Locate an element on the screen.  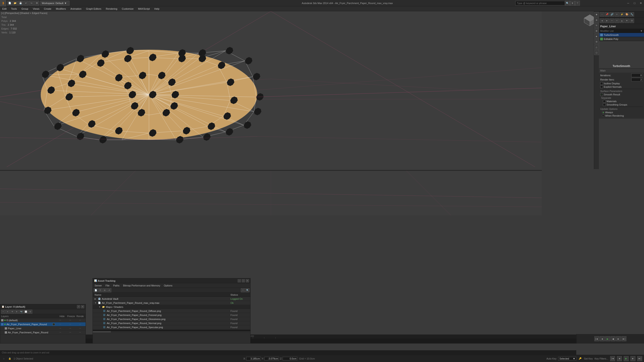
layer-row-default: 0 (default) ─ ─ ─ is located at coordinates (43, 320).